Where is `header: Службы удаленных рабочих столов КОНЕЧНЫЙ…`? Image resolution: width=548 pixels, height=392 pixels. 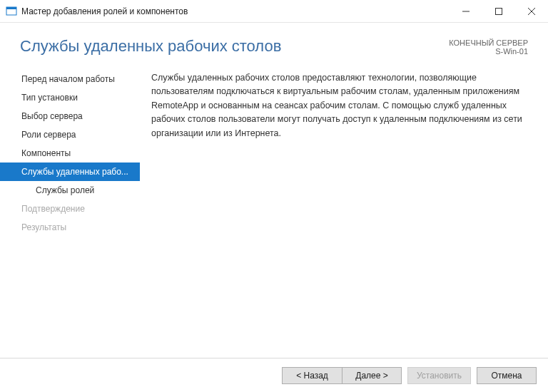 header: Службы удаленных рабочих столов КОНЕЧНЫЙ… is located at coordinates (274, 45).